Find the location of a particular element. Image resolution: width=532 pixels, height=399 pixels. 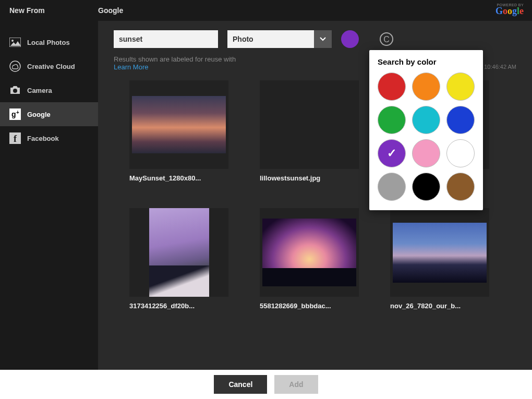

copyright-icon: C is located at coordinates (386, 39).